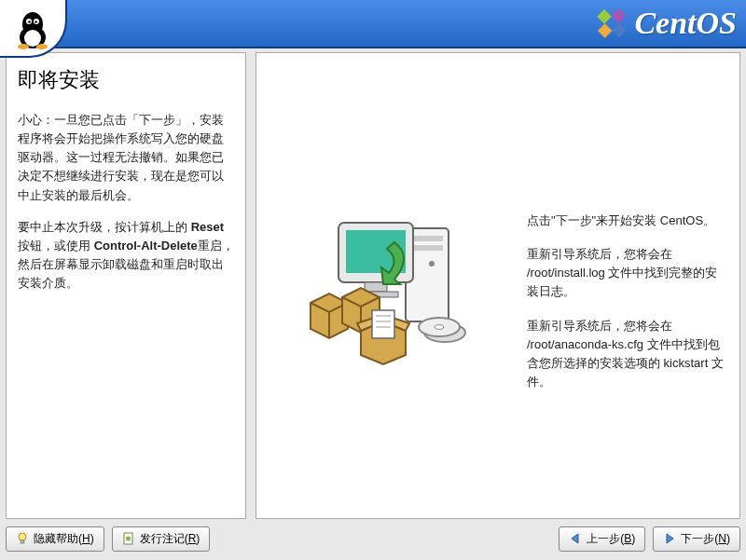 The height and width of the screenshot is (560, 746). I want to click on hide-help-button: 隐藏帮助(H), so click(55, 539).